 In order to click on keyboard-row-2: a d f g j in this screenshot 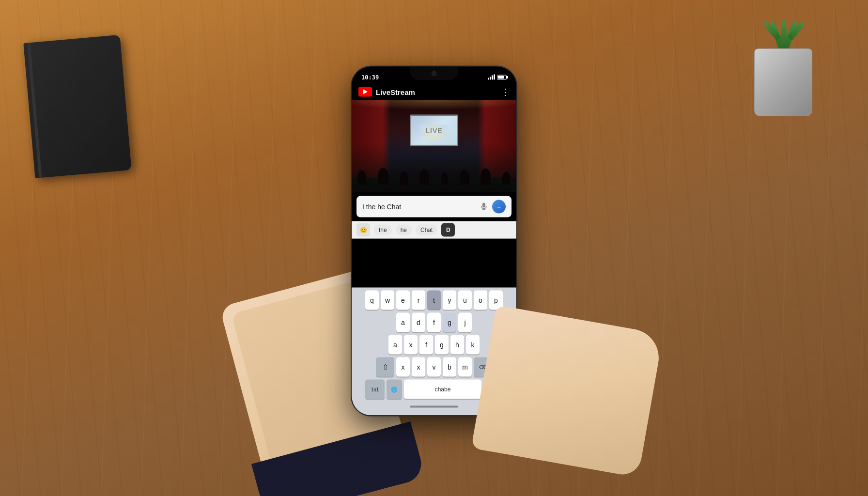, I will do `click(434, 323)`.